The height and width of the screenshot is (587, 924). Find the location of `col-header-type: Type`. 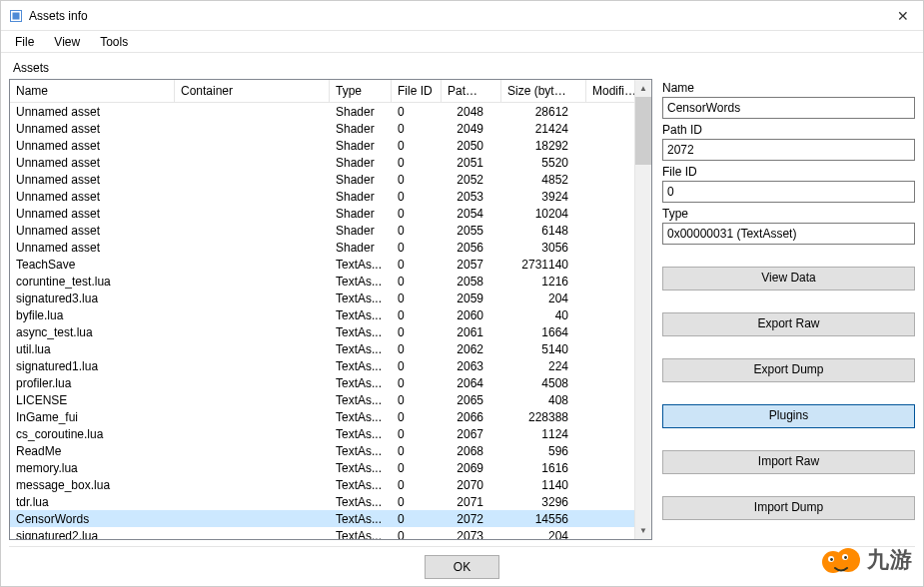

col-header-type: Type is located at coordinates (361, 91).